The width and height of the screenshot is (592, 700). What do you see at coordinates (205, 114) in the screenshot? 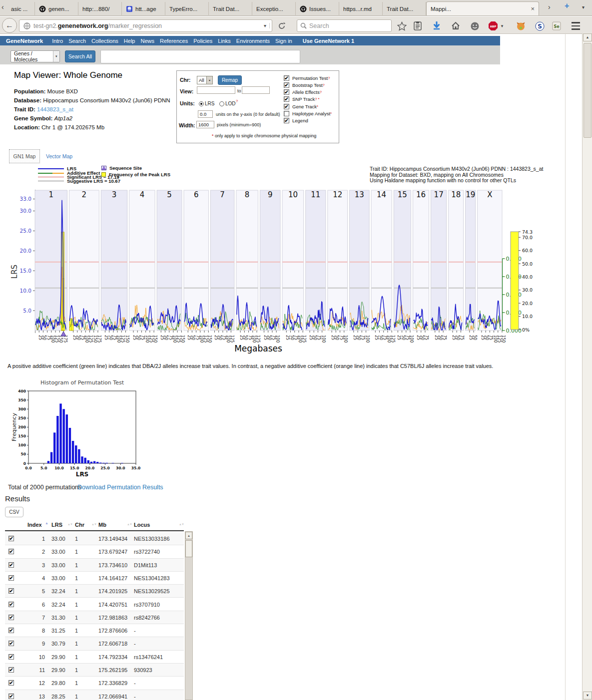
I see `yaxis-units-input: 0.0` at bounding box center [205, 114].